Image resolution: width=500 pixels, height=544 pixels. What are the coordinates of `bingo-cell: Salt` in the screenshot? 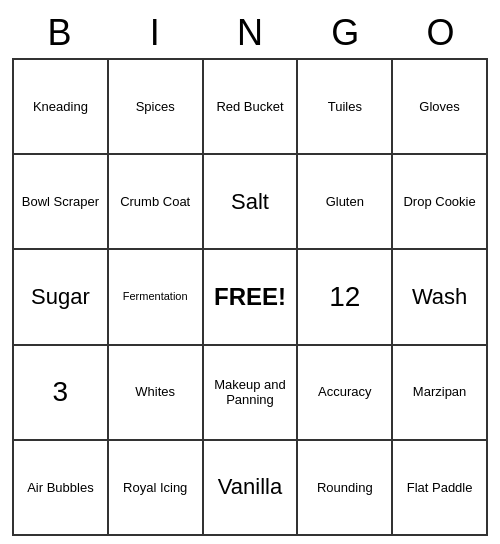 It's located at (250, 202).